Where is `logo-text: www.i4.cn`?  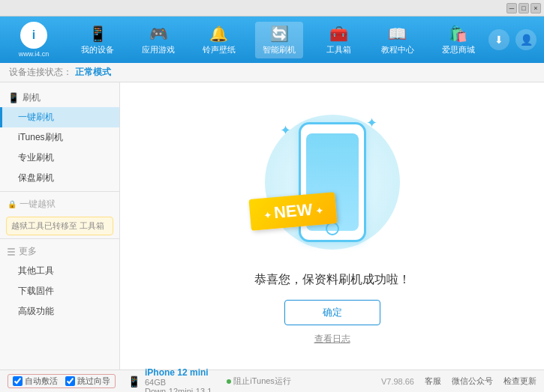
logo-text: www.i4.cn is located at coordinates (35, 54).